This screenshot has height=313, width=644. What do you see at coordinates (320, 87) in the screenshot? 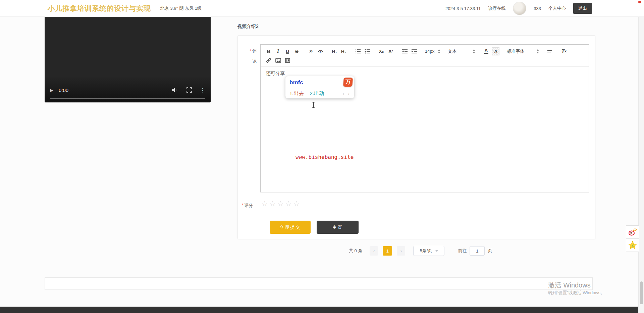
I see `ime-candidate-popup: bmfc 万 1.出去 2.出动 ‹ ›` at bounding box center [320, 87].